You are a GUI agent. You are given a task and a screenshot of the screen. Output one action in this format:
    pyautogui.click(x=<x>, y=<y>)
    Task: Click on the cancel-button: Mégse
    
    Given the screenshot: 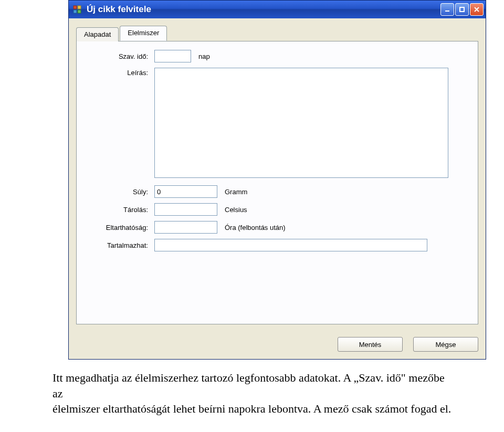 What is the action you would take?
    pyautogui.click(x=446, y=344)
    